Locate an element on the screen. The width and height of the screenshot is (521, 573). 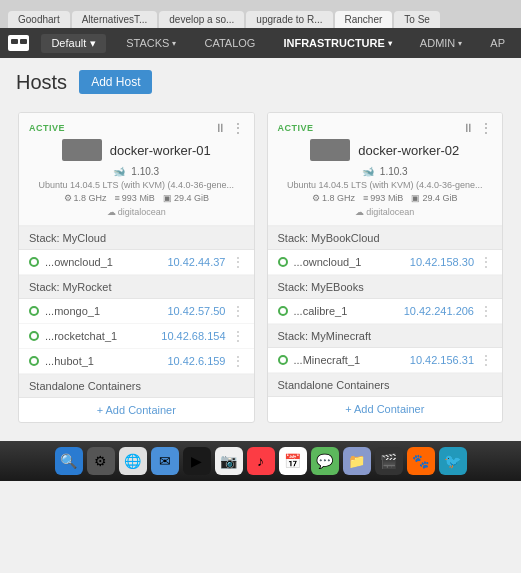
dock-app2-icon: 🐾 is located at coordinates (421, 461).